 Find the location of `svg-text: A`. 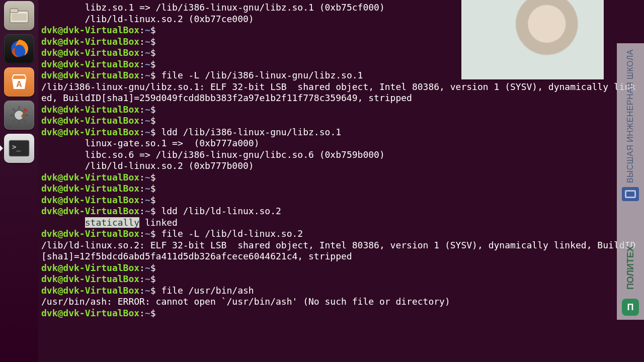

svg-text: A is located at coordinates (19, 84).